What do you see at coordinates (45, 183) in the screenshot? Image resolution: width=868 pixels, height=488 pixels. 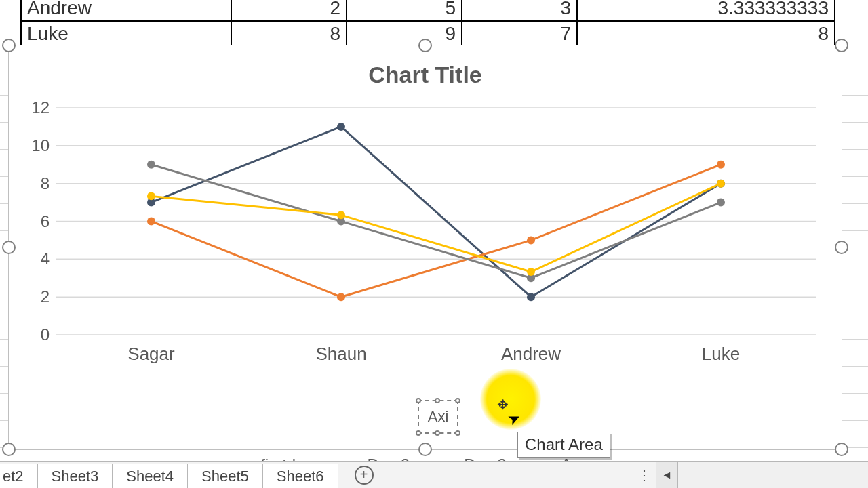 I see `svg-text: 8` at bounding box center [45, 183].